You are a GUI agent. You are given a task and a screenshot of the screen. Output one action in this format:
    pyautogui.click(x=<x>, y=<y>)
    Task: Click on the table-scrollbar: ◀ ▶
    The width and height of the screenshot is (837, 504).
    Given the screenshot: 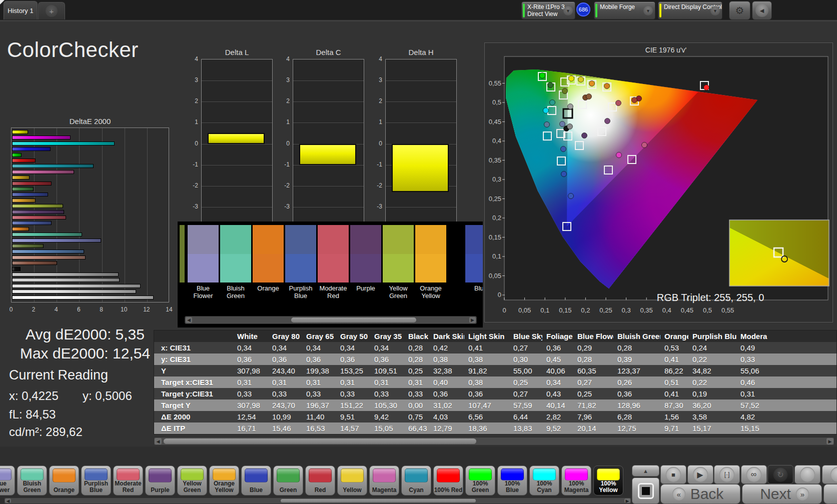 What is the action you would take?
    pyautogui.click(x=494, y=441)
    